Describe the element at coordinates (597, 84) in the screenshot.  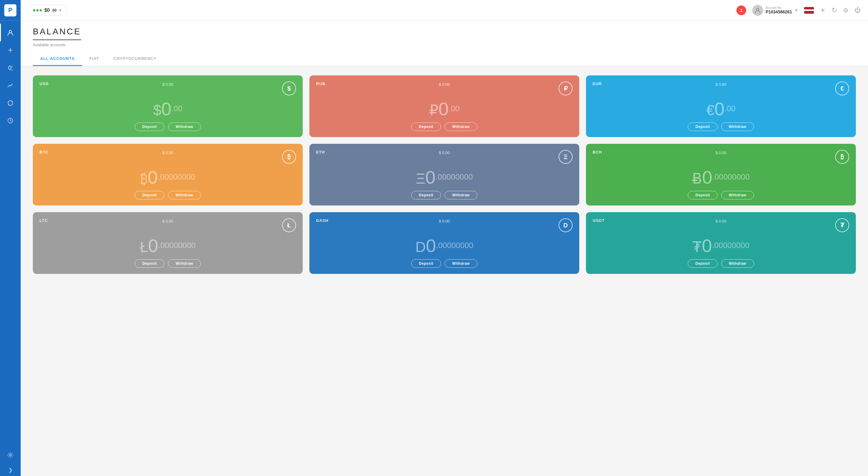
I see `card-code-eur: EUR` at that location.